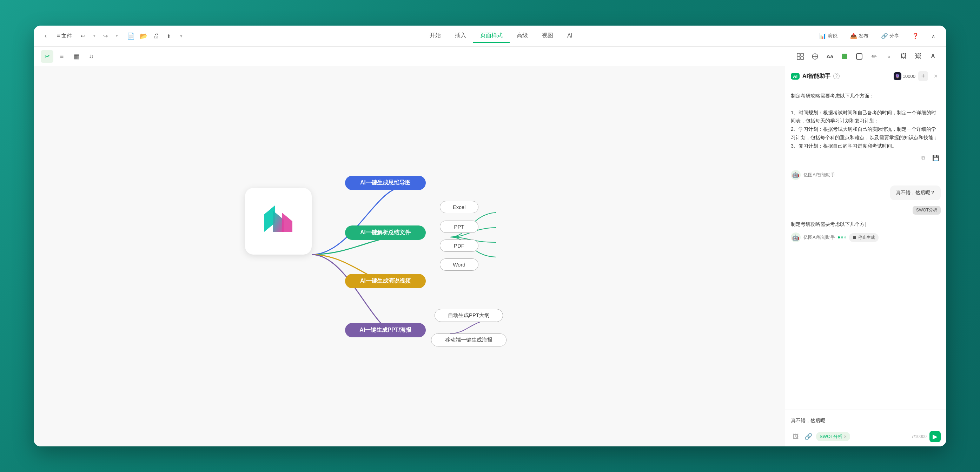  What do you see at coordinates (819, 237) in the screenshot?
I see `ai-robot-name-2: 亿图AI智能助手` at bounding box center [819, 237].